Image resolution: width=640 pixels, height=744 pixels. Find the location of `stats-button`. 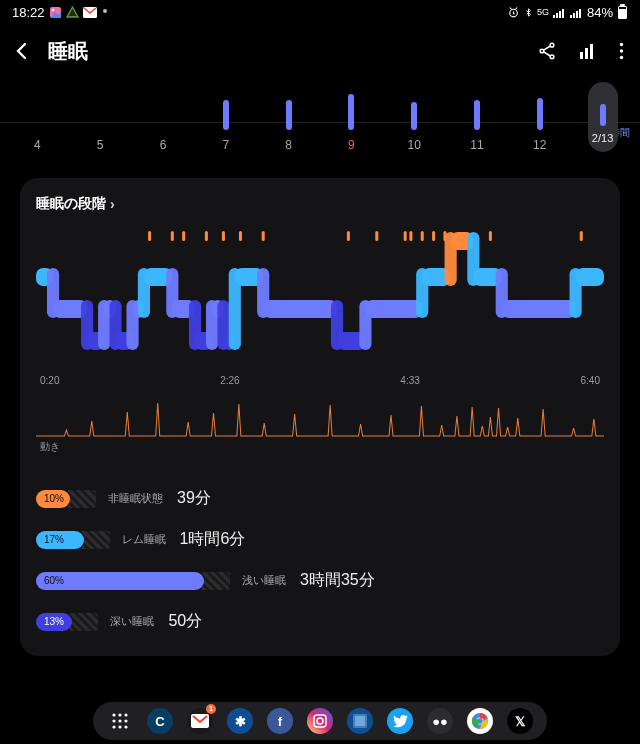

stats-button is located at coordinates (588, 51).